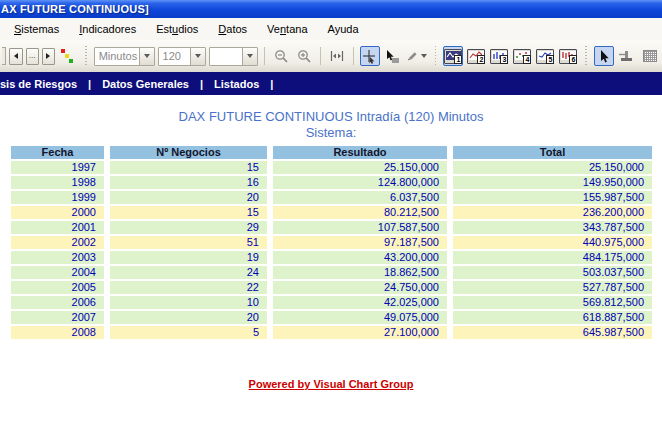  What do you see at coordinates (332, 212) in the screenshot?
I see `table-row: 20001580.212,500236.200,000` at bounding box center [332, 212].